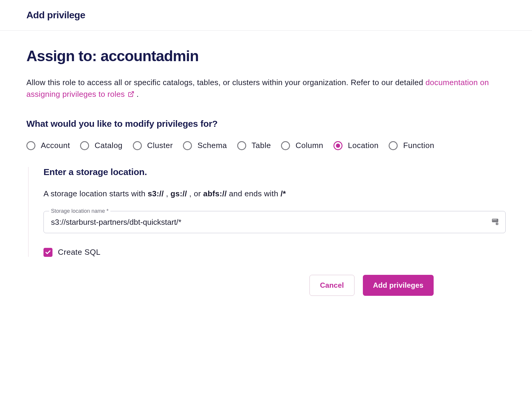  What do you see at coordinates (109, 146) in the screenshot?
I see `radio-label: Catalog` at bounding box center [109, 146].